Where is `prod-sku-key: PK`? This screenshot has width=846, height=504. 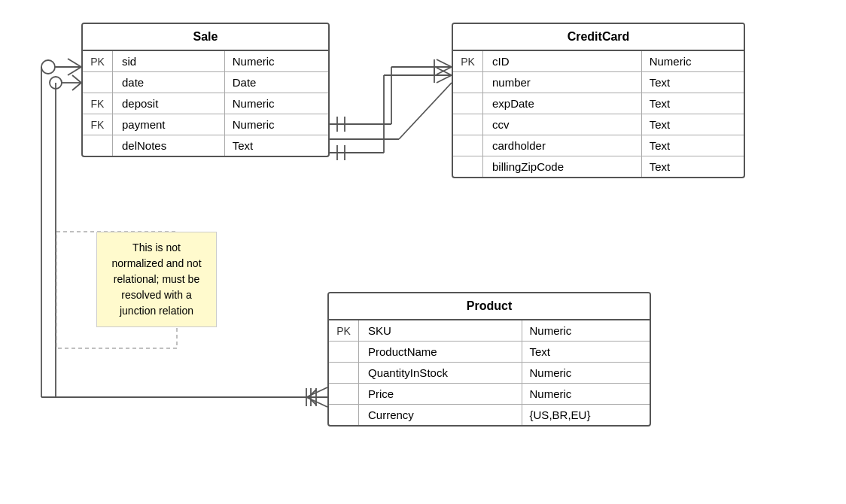
prod-sku-key: PK is located at coordinates (344, 331).